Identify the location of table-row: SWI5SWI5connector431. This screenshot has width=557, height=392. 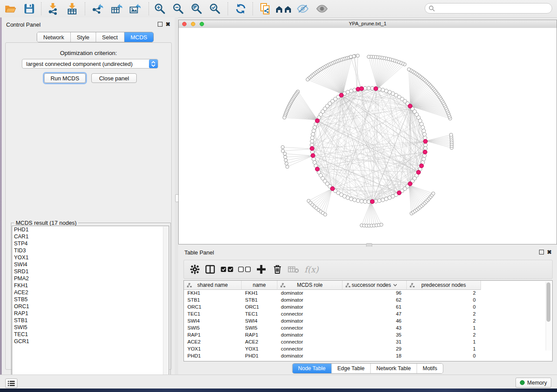
(368, 328).